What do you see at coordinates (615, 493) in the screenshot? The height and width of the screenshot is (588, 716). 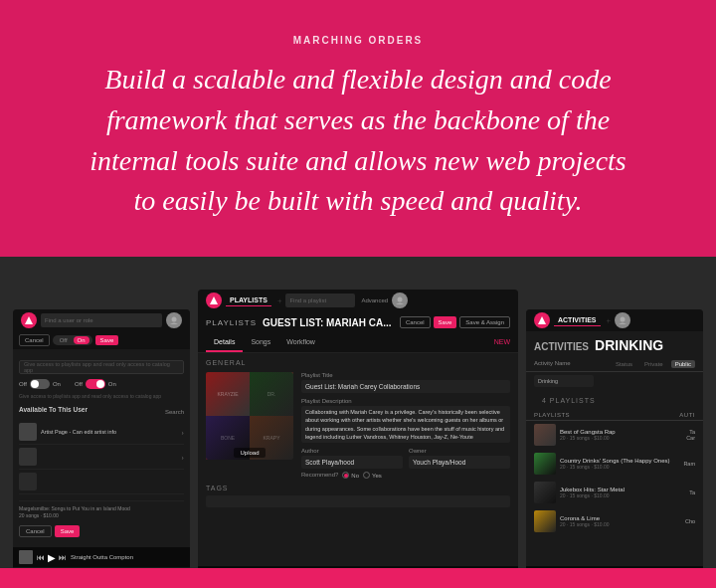 I see `screen3-playlist-item-2: Jukebox Hits: Star Metal 20 · 15 songs ·…` at bounding box center [615, 493].